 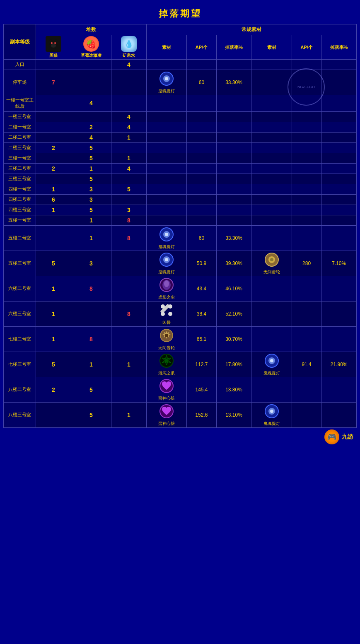 What do you see at coordinates (91, 127) in the screenshot?
I see `strawberry-count: 2` at bounding box center [91, 127].